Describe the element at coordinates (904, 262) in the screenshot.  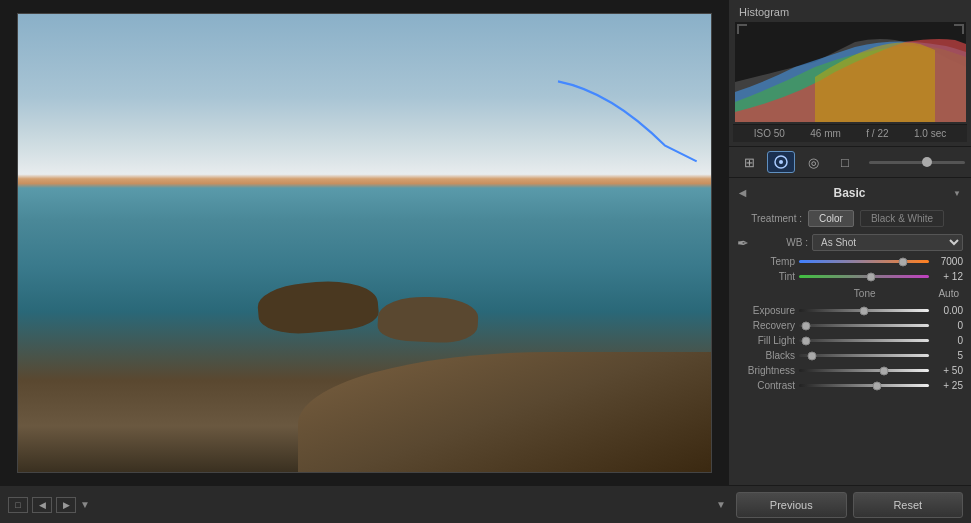
I see `temp-slider-thumb` at that location.